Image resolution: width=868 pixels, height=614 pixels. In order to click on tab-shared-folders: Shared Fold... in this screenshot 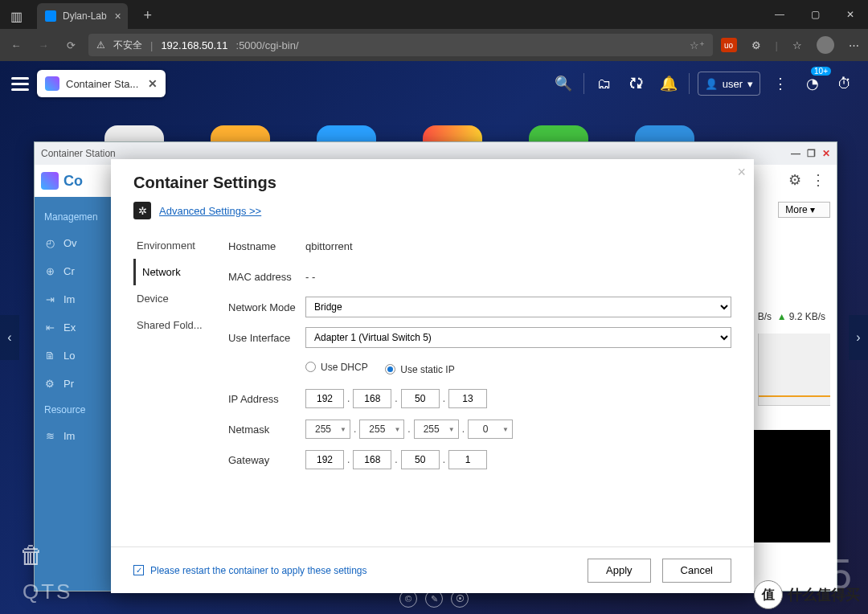, I will do `click(175, 325)`.